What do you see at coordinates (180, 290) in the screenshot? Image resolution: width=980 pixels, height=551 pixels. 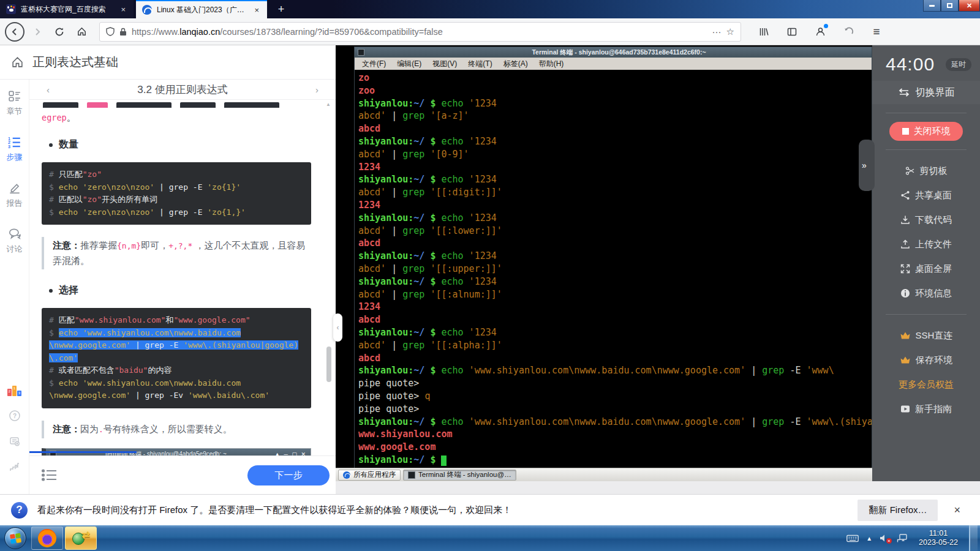 I see `bullet-choice: 选择` at bounding box center [180, 290].